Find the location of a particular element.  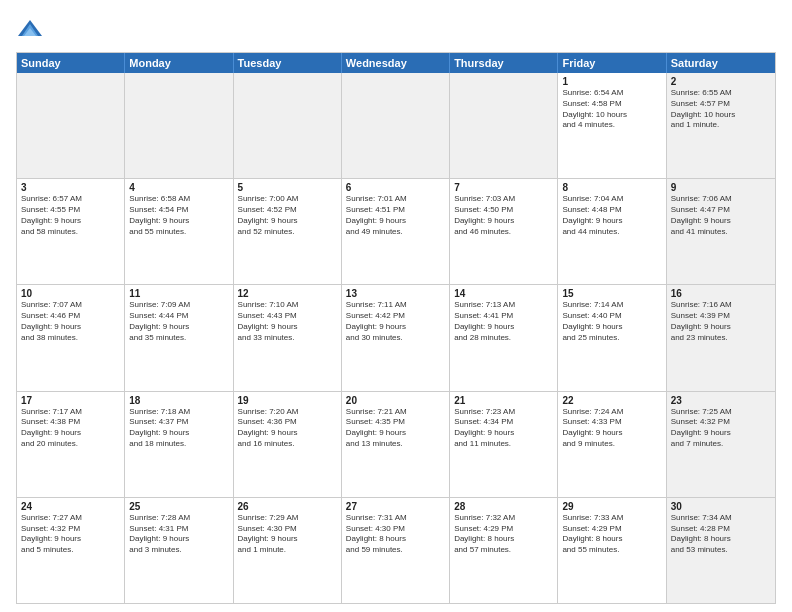

day-number: 5 is located at coordinates (288, 188).